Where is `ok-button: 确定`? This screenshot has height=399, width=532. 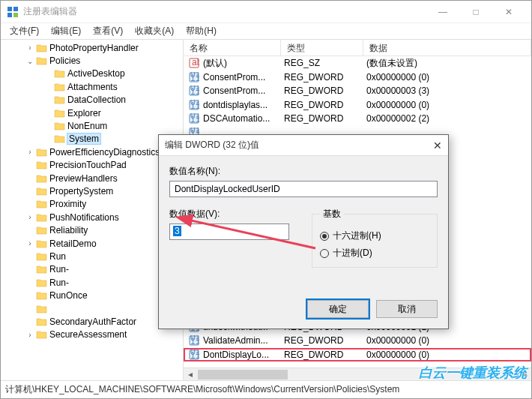 ok-button: 确定 is located at coordinates (338, 309).